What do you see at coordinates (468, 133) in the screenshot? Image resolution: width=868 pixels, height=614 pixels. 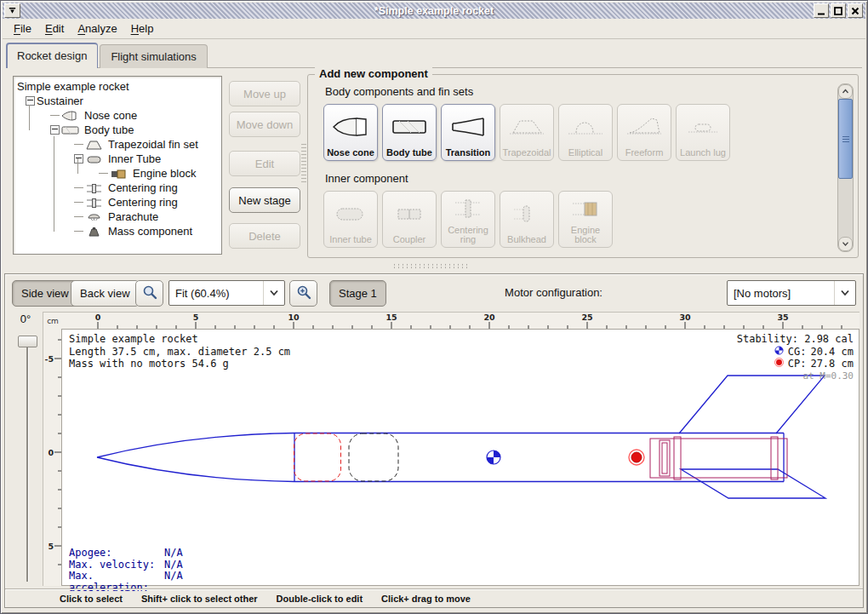 I see `component-button-transition: Transition` at bounding box center [468, 133].